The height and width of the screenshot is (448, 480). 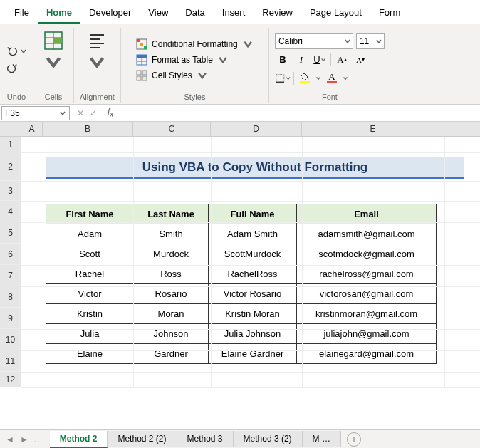 I want to click on shrink-font-button: A▾, so click(x=360, y=60).